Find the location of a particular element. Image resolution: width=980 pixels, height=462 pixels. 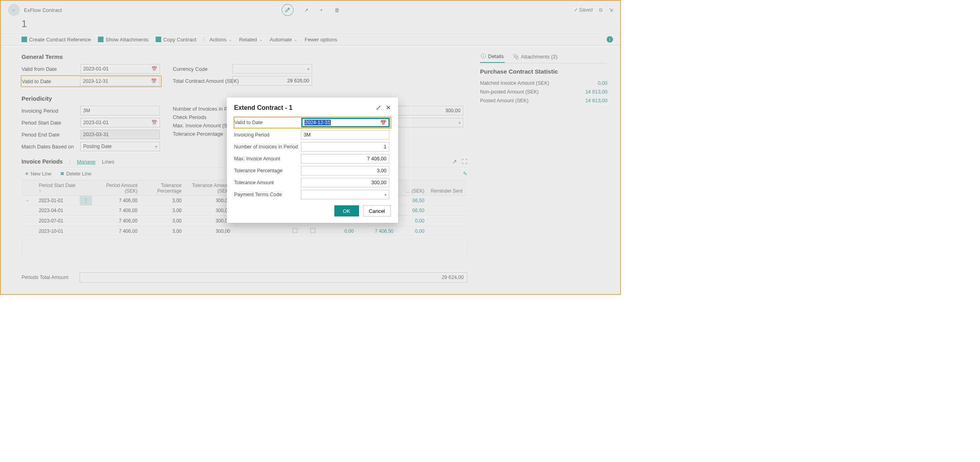

modal-num-invoices-field: 1 is located at coordinates (345, 147).